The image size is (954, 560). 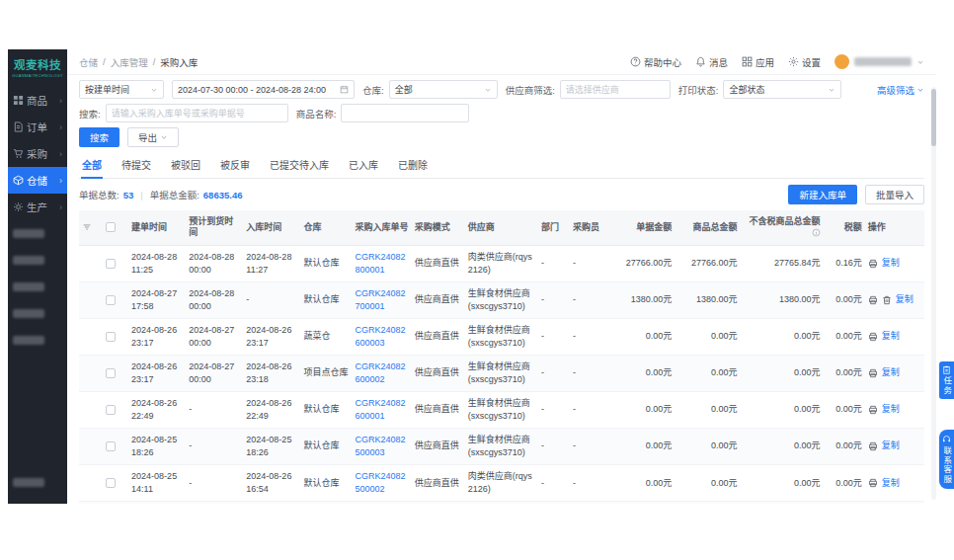 What do you see at coordinates (111, 227) in the screenshot?
I see `select-all-checkbox` at bounding box center [111, 227].